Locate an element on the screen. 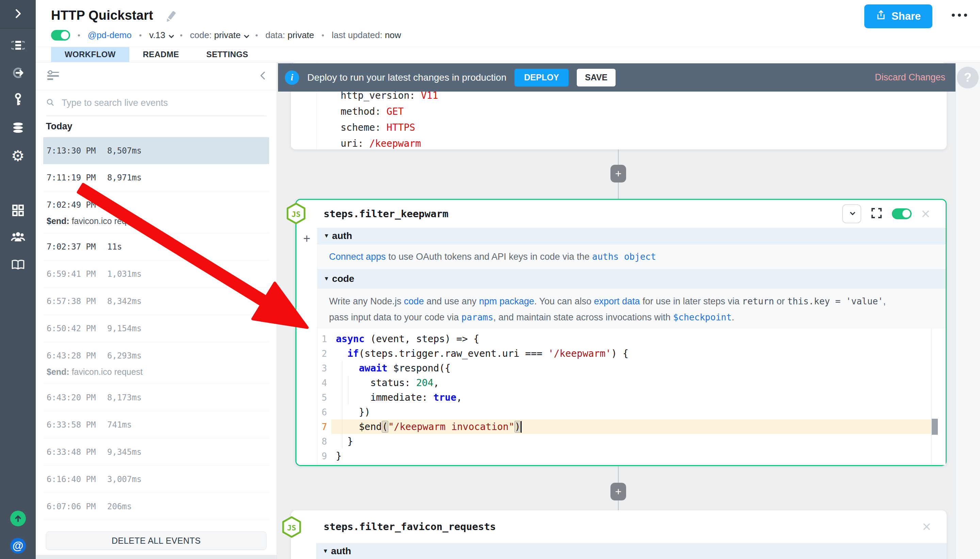 The width and height of the screenshot is (980, 559). sidebar-item-docs is located at coordinates (18, 265).